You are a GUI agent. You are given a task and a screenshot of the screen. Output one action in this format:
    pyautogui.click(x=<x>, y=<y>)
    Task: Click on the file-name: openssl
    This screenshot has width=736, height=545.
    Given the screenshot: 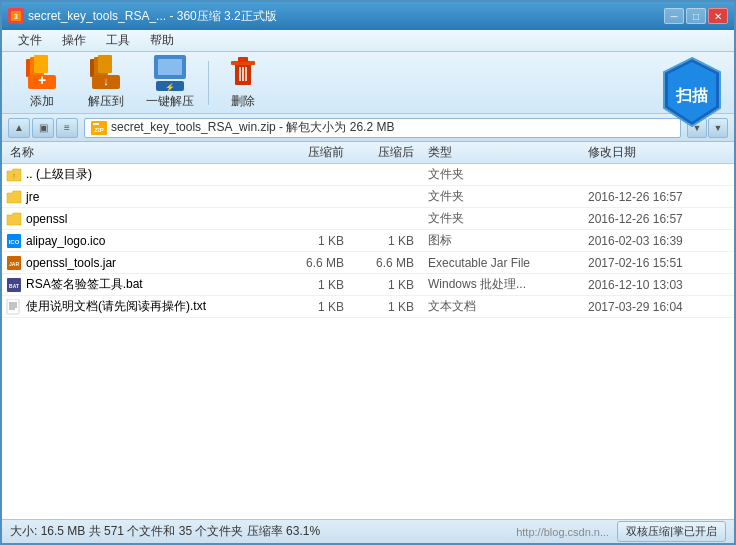 What is the action you would take?
    pyautogui.click(x=46, y=219)
    